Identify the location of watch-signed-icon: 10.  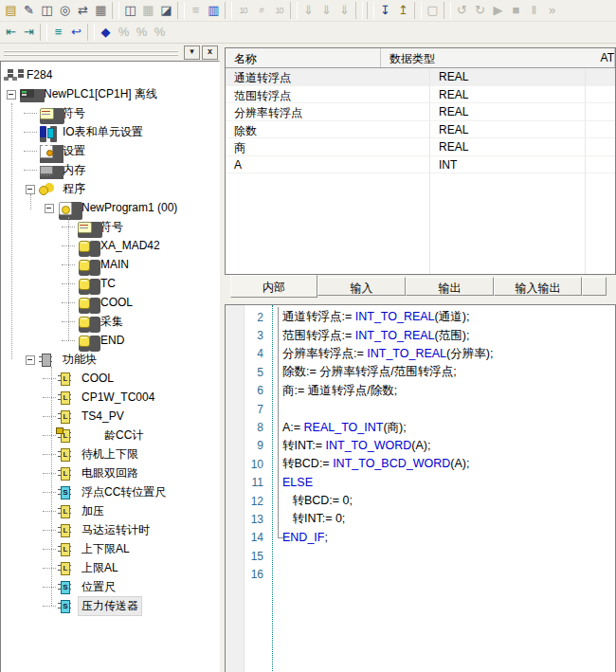
(279, 10).